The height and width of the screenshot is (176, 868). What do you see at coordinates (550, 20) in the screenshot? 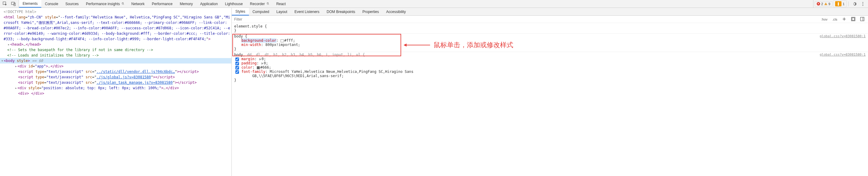
I see `styles-filter-row: :hov .cls` at bounding box center [550, 20].